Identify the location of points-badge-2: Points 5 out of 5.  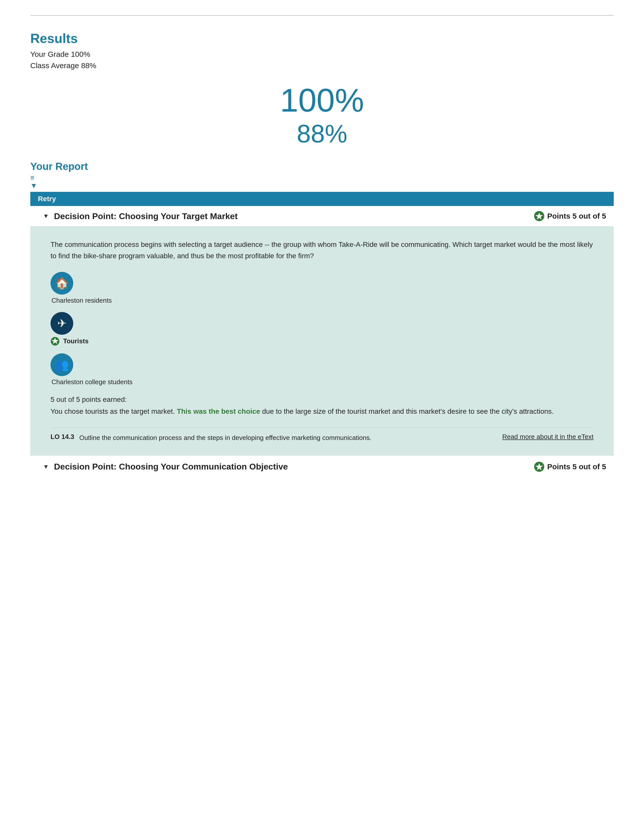
(570, 467).